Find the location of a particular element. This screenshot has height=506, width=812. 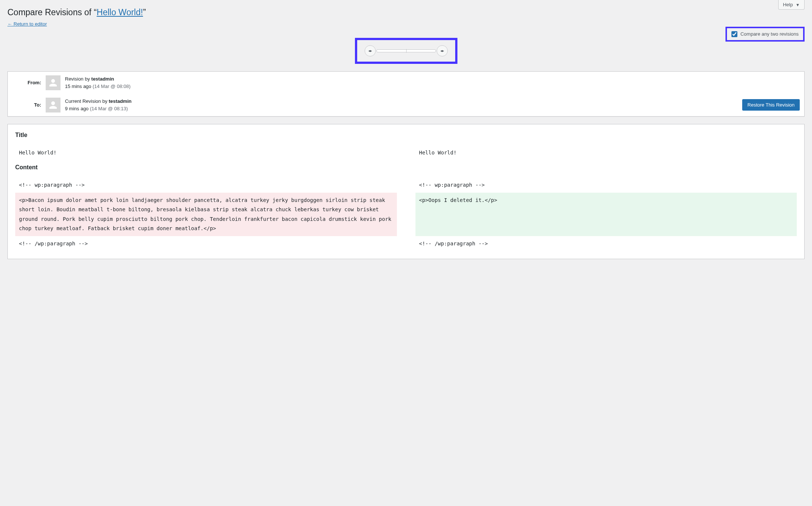

page-title: Compare Revisions of “Hello World!” is located at coordinates (406, 12).